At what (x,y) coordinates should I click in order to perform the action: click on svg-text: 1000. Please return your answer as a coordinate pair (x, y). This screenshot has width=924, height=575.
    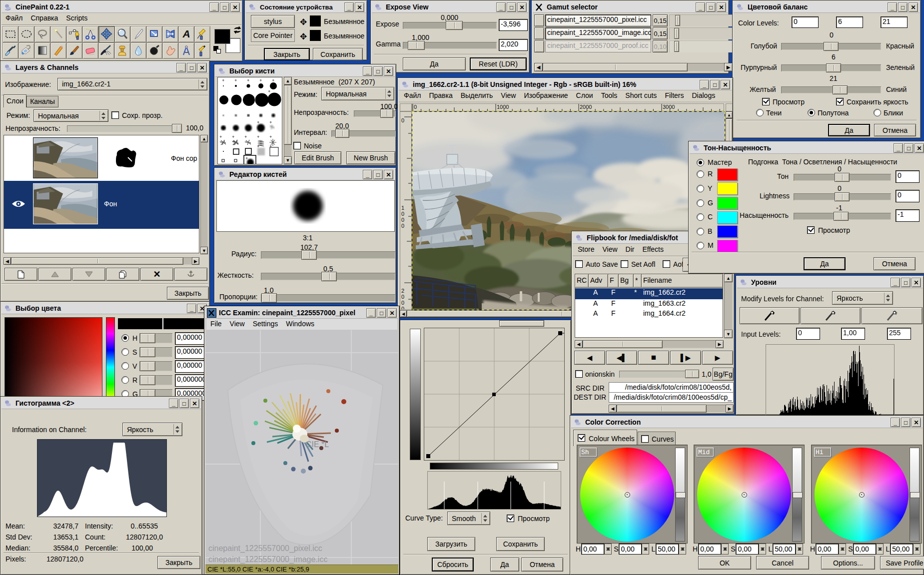
    Looking at the image, I should click on (503, 107).